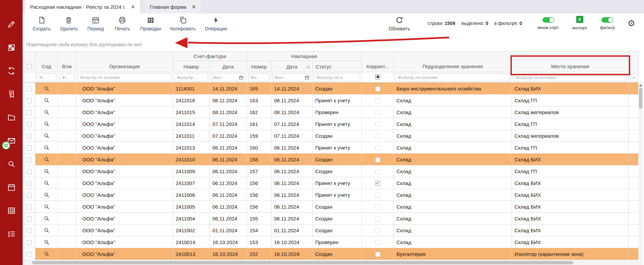  What do you see at coordinates (67, 62) in the screenshot?
I see `column-header-attachments: Влж` at bounding box center [67, 62].